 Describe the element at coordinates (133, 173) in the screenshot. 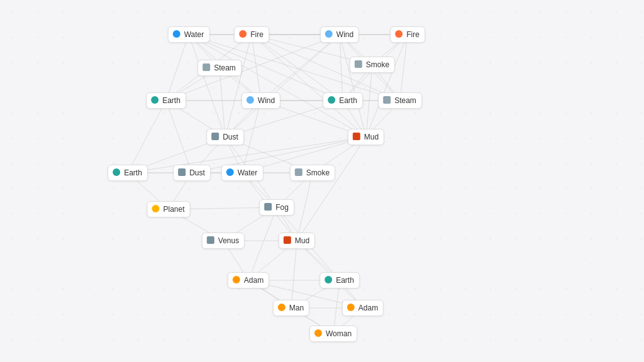

I see `node-label-earth3: Earth` at that location.